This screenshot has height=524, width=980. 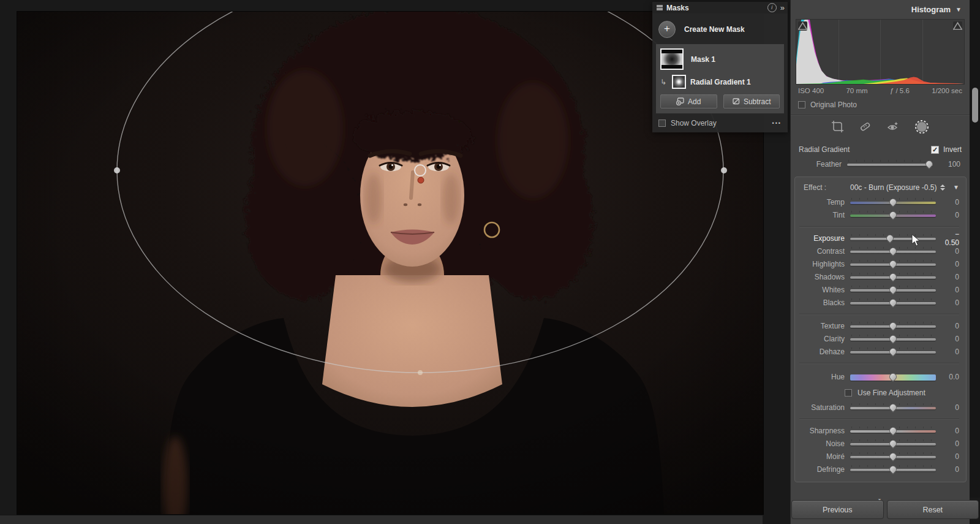 What do you see at coordinates (821, 290) in the screenshot?
I see `slider-label: Whites` at bounding box center [821, 290].